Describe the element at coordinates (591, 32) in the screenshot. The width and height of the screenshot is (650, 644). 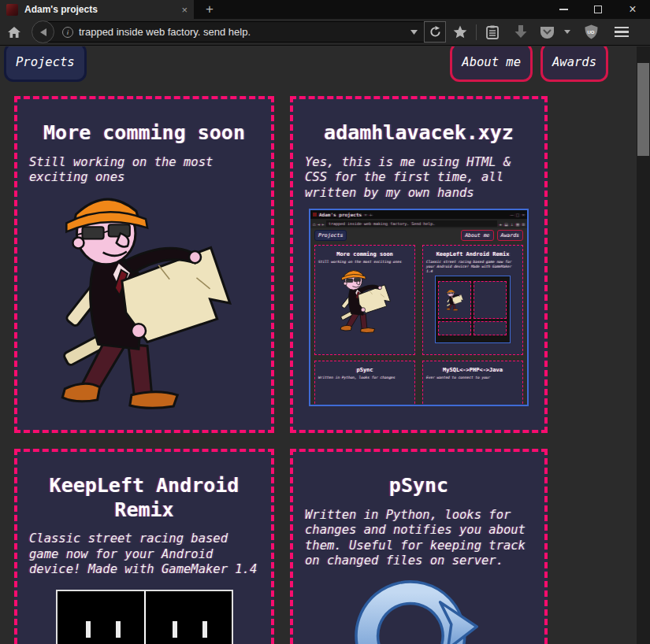
I see `ublock-button: UO` at that location.